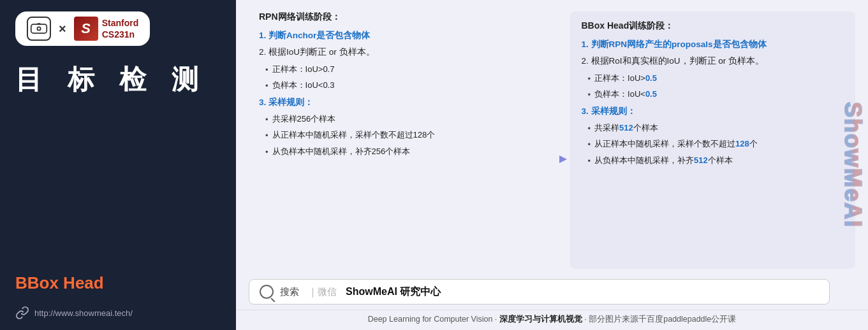  I want to click on right-item1-text: 1. 判断RPN网络产生的proposals是否包含物体, so click(674, 45).